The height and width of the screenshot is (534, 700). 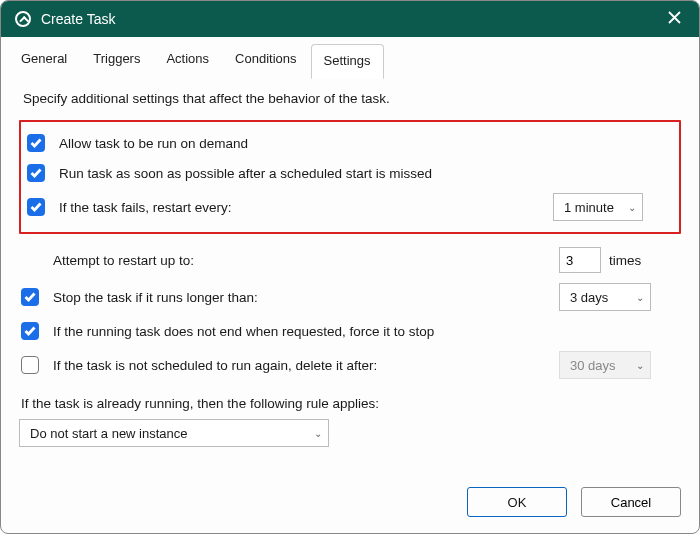 What do you see at coordinates (631, 502) in the screenshot?
I see `cancel-button: Cancel` at bounding box center [631, 502].